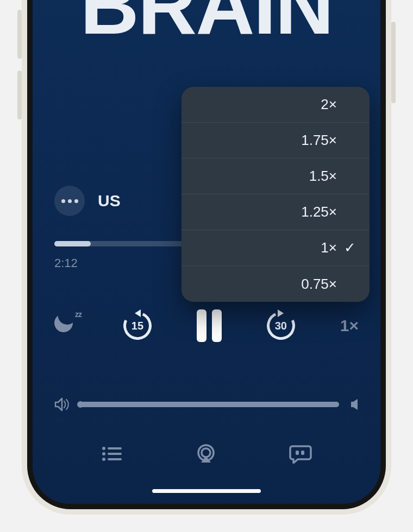 This screenshot has width=413, height=532. I want to click on skip-back-button: 15, so click(137, 326).